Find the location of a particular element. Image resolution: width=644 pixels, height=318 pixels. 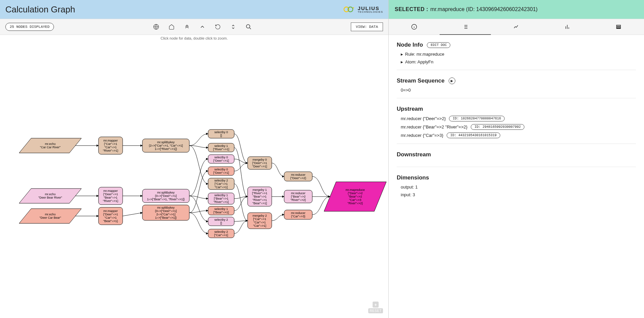

node-info-panel: Node Info EDIT DOC Rule: mr.mapreduce At… is located at coordinates (516, 56).